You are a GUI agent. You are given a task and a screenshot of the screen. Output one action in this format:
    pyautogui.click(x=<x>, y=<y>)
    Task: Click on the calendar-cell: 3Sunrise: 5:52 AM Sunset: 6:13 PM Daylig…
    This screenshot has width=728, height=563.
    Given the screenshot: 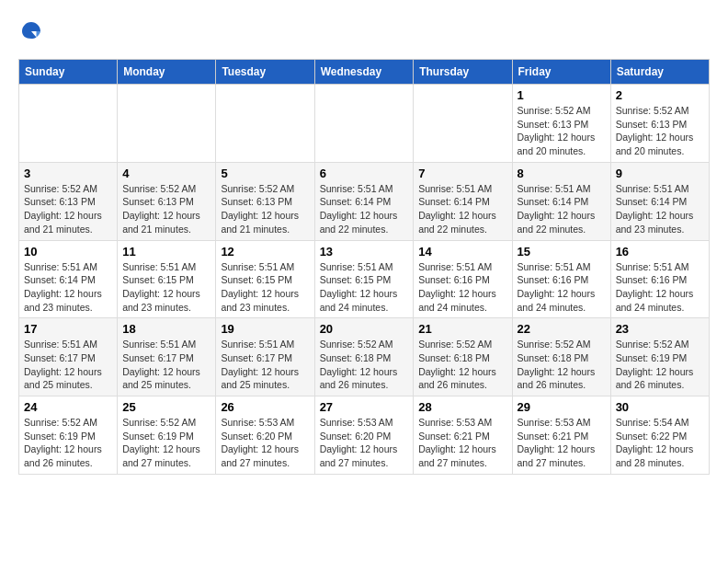 What is the action you would take?
    pyautogui.click(x=68, y=201)
    